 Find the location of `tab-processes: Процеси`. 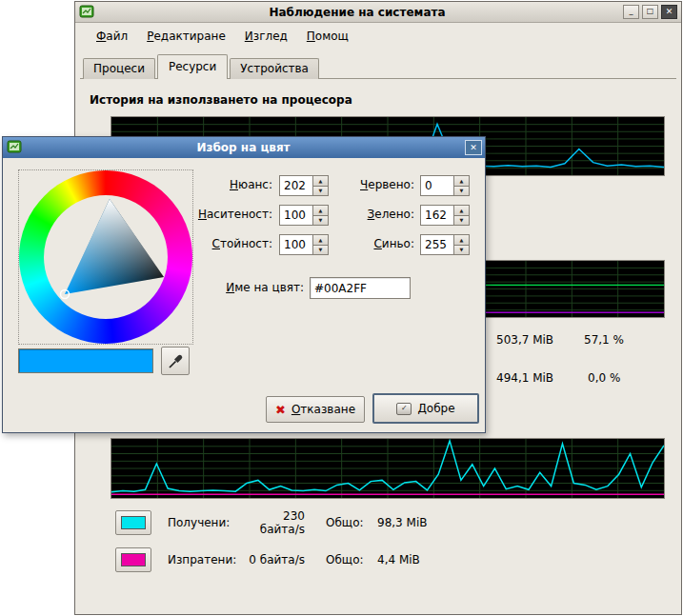

tab-processes: Процеси is located at coordinates (119, 69).